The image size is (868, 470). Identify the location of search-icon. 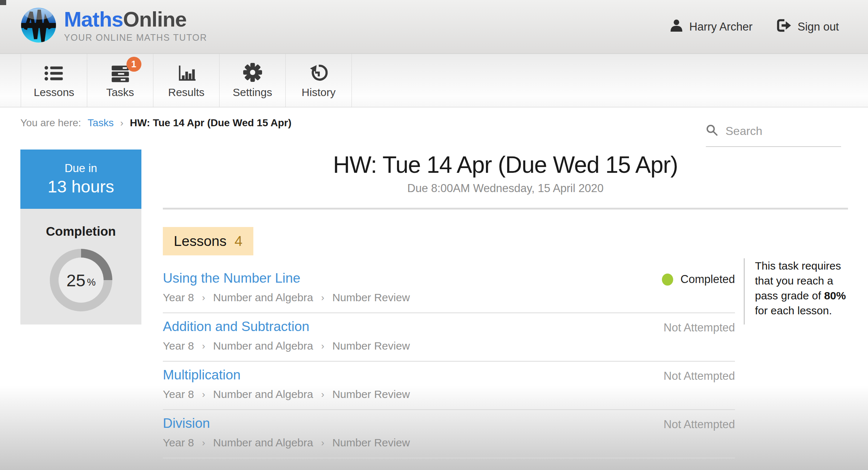
(712, 131).